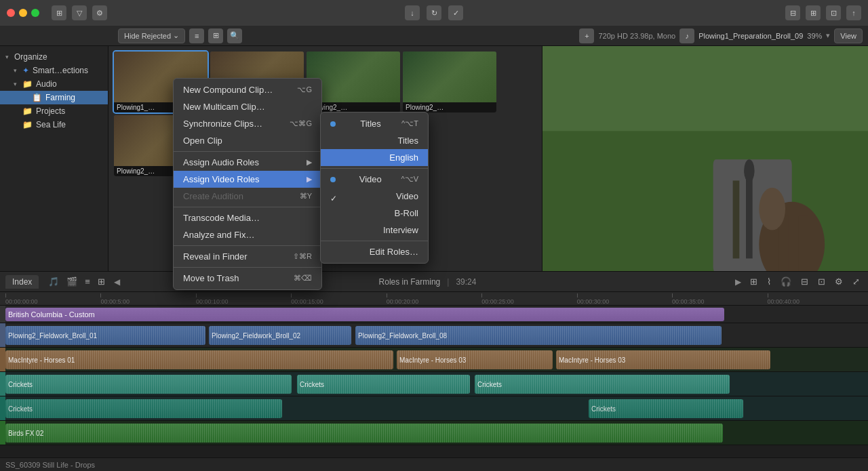  Describe the element at coordinates (374, 213) in the screenshot. I see `submenu-item-broll: B-Roll` at that location.